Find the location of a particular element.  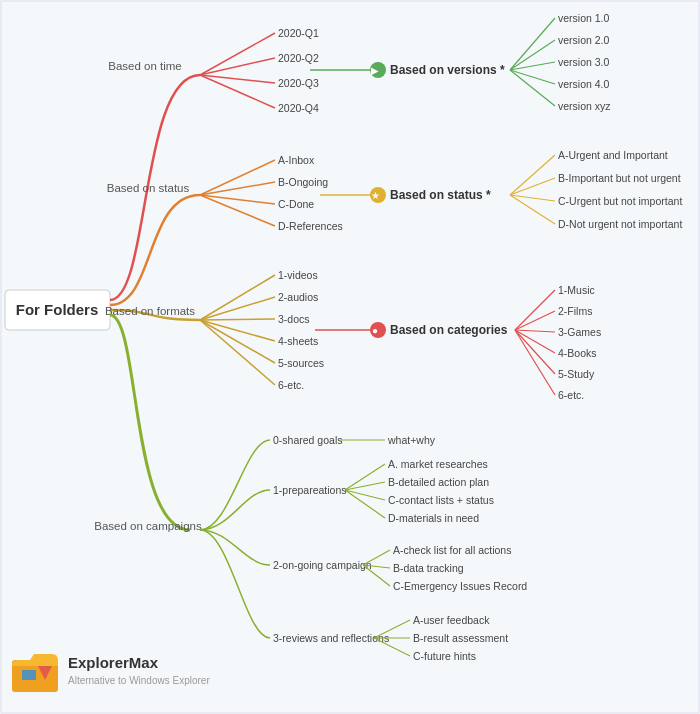

time-item-1: 2020-Q1 is located at coordinates (298, 33).